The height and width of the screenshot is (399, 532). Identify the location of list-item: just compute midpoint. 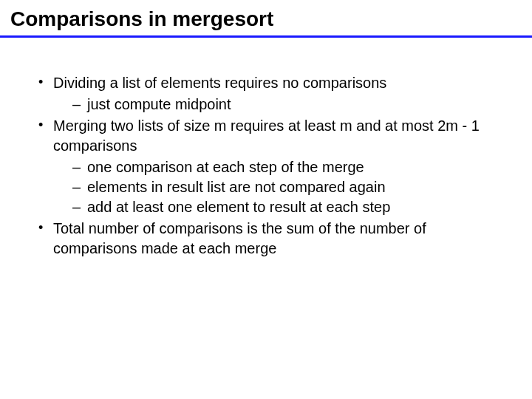
(284, 105).